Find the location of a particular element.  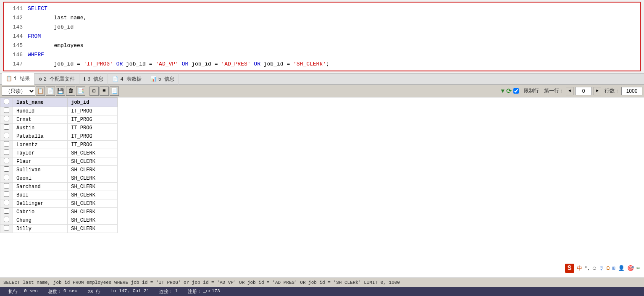

line-content: employees is located at coordinates (55, 46).